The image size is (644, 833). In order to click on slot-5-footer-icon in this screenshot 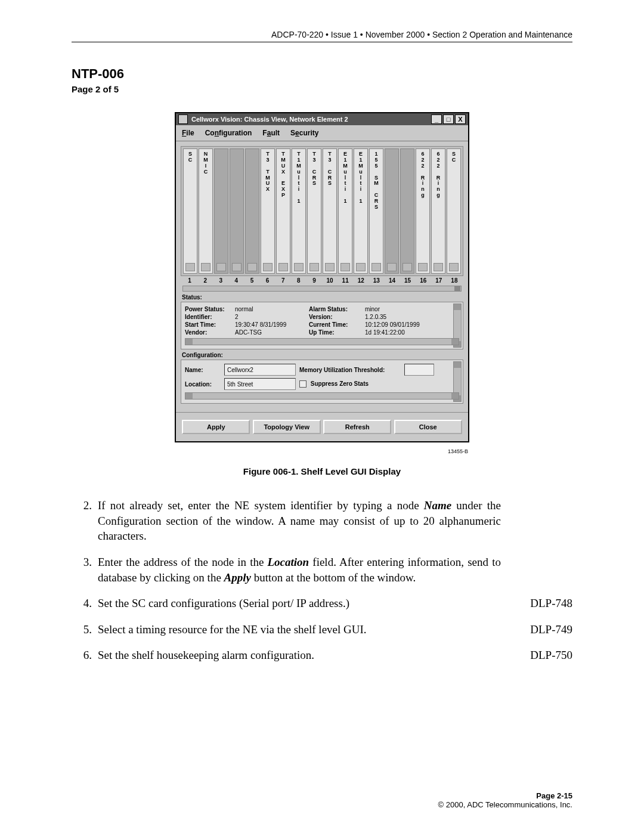, I will do `click(252, 267)`.